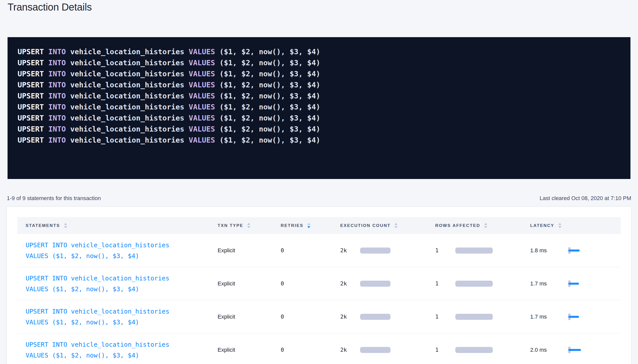 This screenshot has width=638, height=364. What do you see at coordinates (296, 225) in the screenshot?
I see `column-header-retries: RETRIES` at bounding box center [296, 225].